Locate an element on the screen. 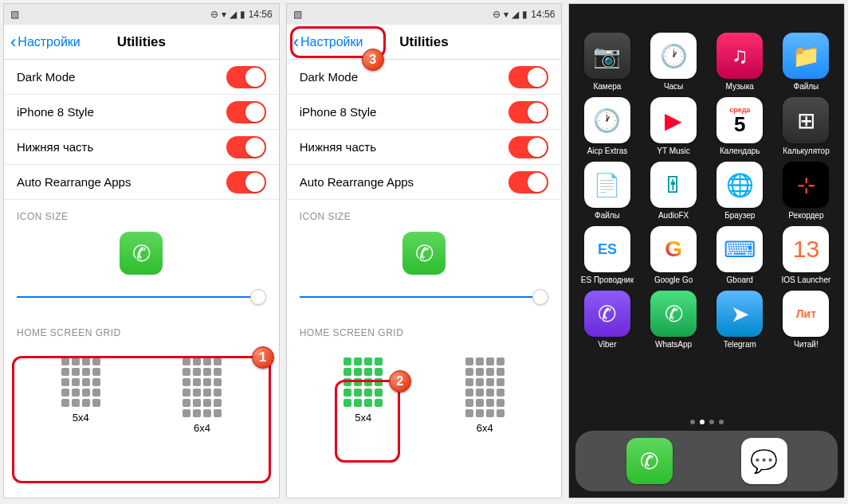  app-label: Viber is located at coordinates (607, 344).